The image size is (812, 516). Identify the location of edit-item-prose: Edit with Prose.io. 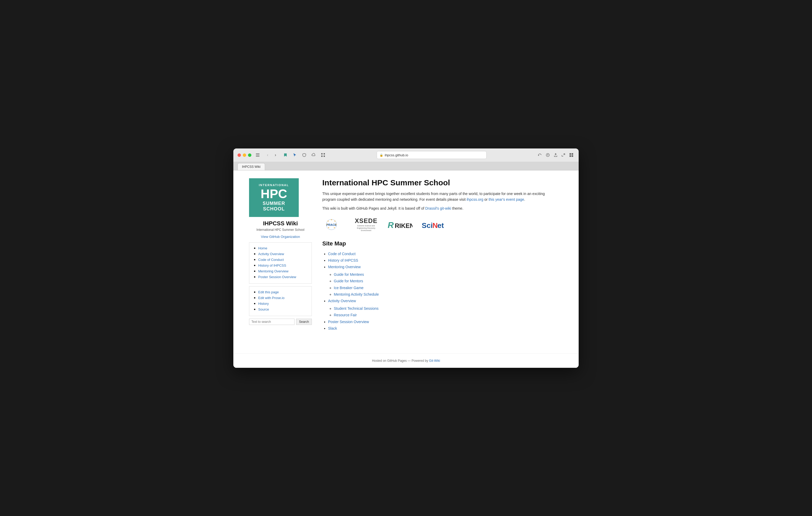
(283, 298).